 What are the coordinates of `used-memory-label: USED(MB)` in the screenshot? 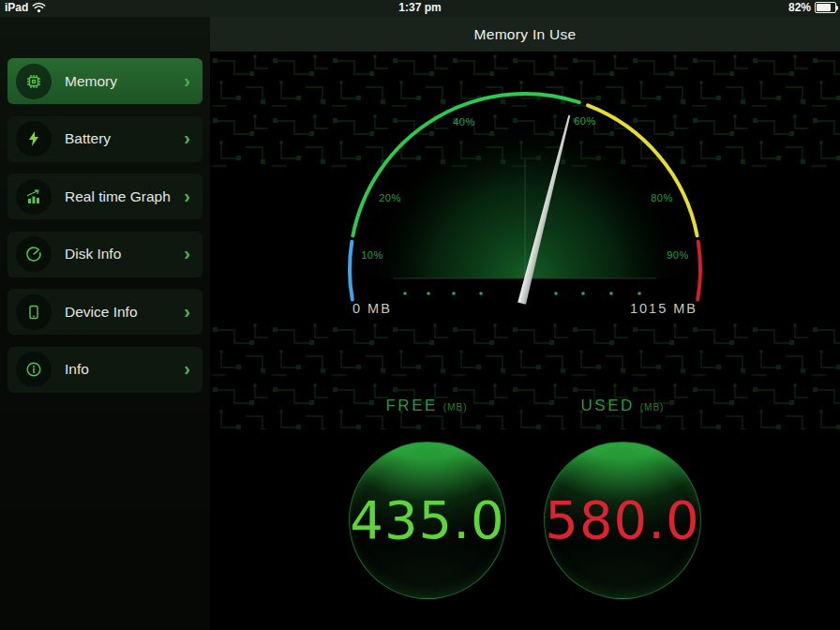 It's located at (622, 405).